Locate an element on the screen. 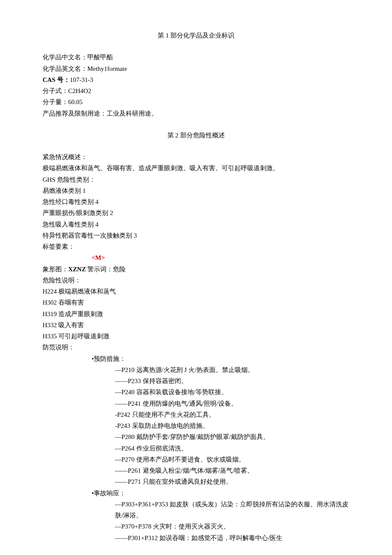 The width and height of the screenshot is (392, 555). response-item: —P370+P378 火灾时：使用灭火器灭火。 is located at coordinates (196, 526).